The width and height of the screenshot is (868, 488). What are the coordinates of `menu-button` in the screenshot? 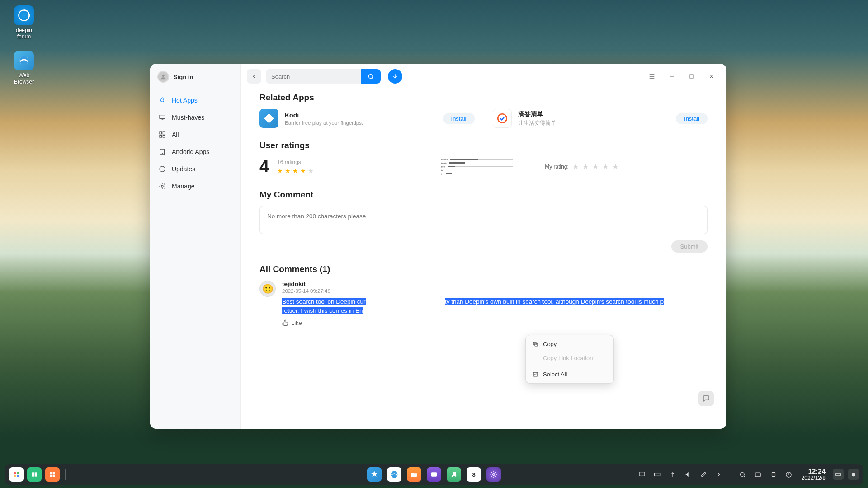 It's located at (652, 76).